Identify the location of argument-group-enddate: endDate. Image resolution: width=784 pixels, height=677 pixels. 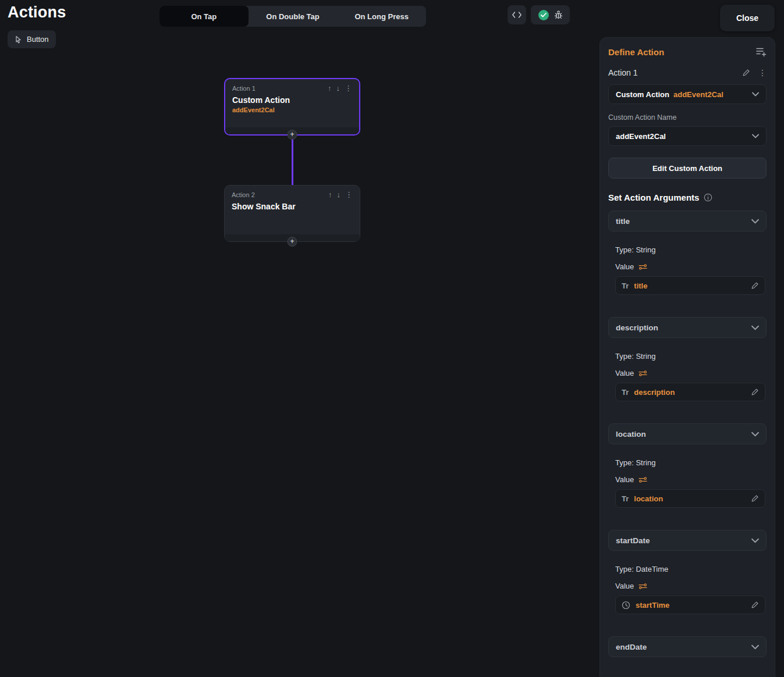
(687, 647).